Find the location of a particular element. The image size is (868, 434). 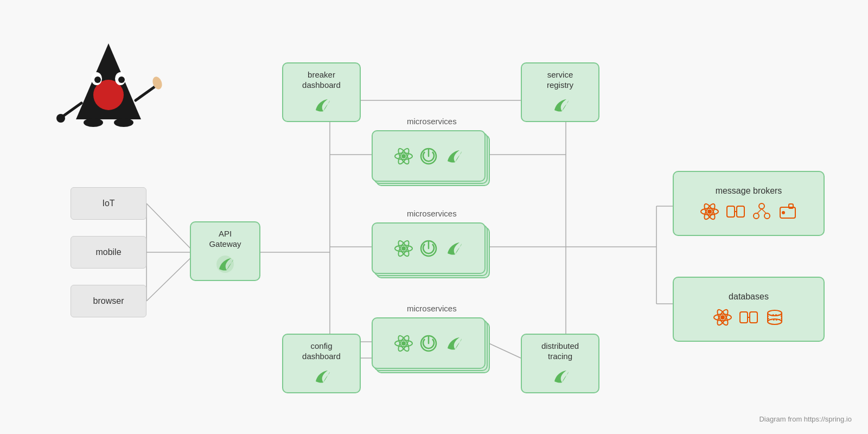

microservices-label-3: microservices is located at coordinates (432, 308).